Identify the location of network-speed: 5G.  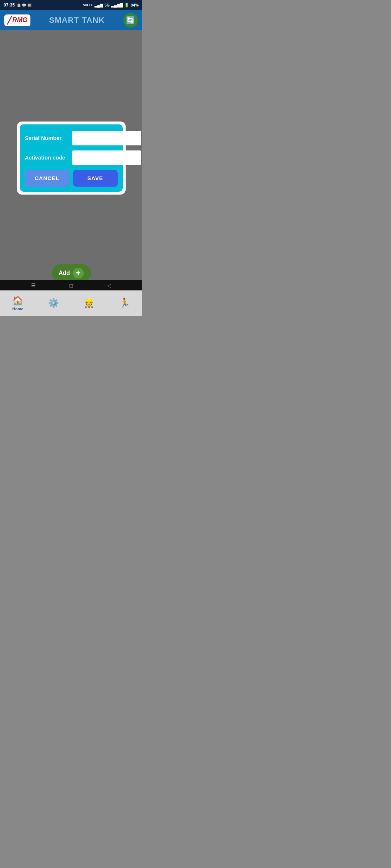
(107, 5).